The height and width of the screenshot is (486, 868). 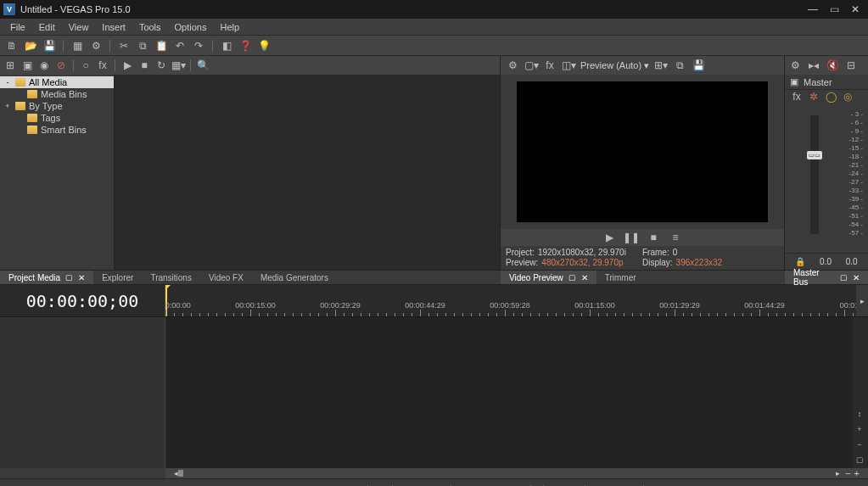 What do you see at coordinates (414, 9) in the screenshot?
I see `window-title: Untitled - VEGAS Pro 15.0` at bounding box center [414, 9].